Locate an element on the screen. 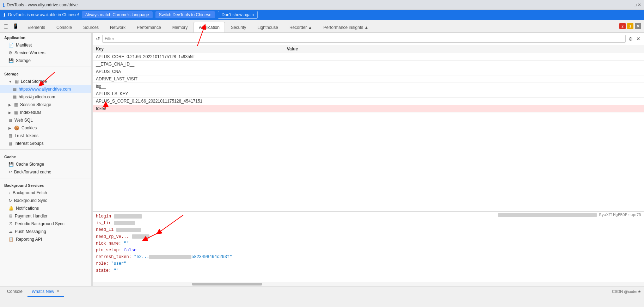 The image size is (644, 307). dont-show-button: Don't show again is located at coordinates (238, 15).